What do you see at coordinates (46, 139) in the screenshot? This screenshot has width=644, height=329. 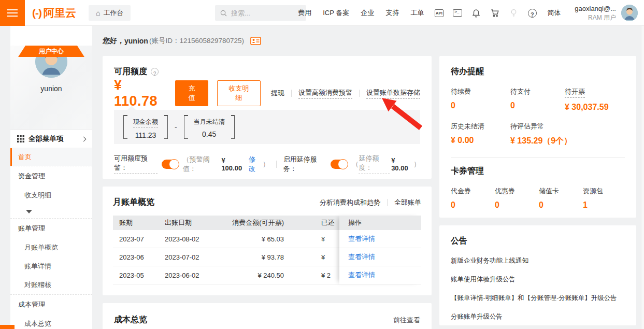 I see `all-menu-label: 全部菜单项` at bounding box center [46, 139].